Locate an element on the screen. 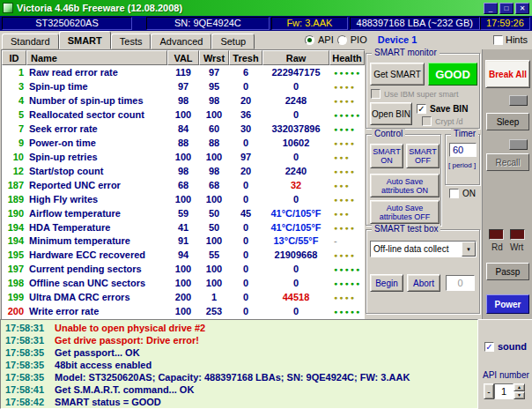  smart-test-box-group: SMART test box Off-line data collect ▼ B… is located at coordinates (423, 271).